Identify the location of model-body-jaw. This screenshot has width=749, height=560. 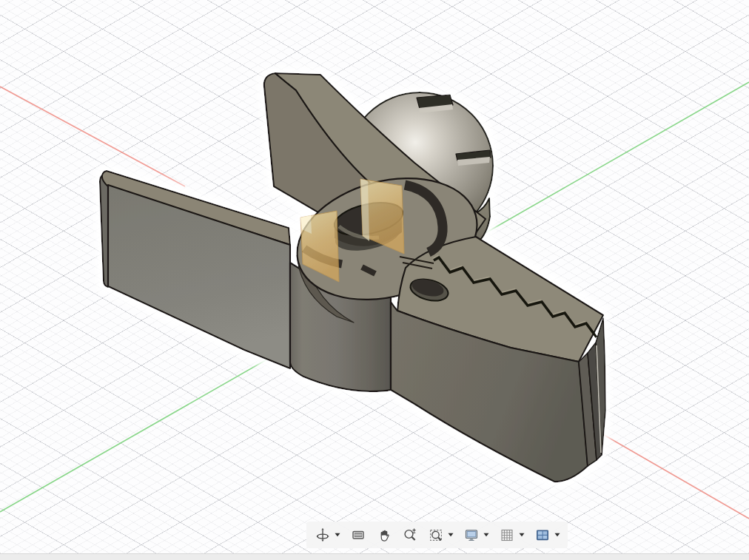
(498, 360).